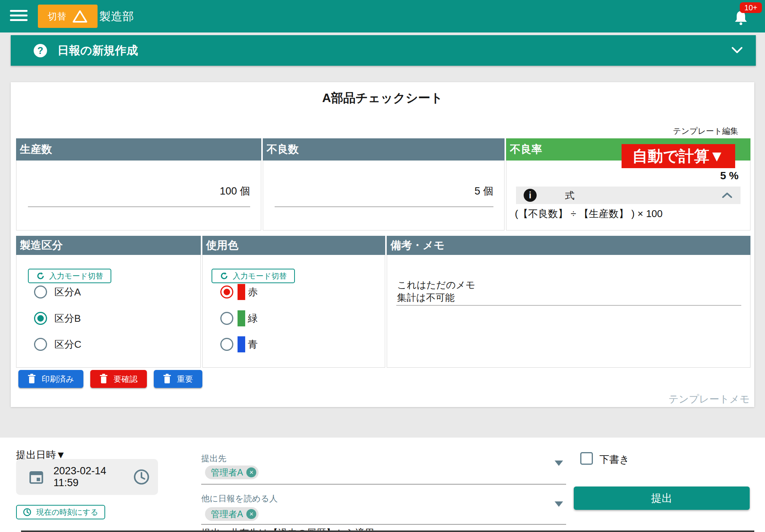 The image size is (765, 532). What do you see at coordinates (587, 459) in the screenshot?
I see `draft-checkbox` at bounding box center [587, 459].